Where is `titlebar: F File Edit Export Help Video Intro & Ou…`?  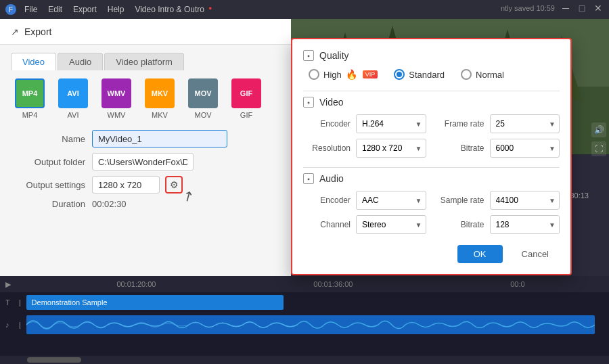
titlebar: F File Edit Export Help Video Intro & Ou… is located at coordinates (304, 9).